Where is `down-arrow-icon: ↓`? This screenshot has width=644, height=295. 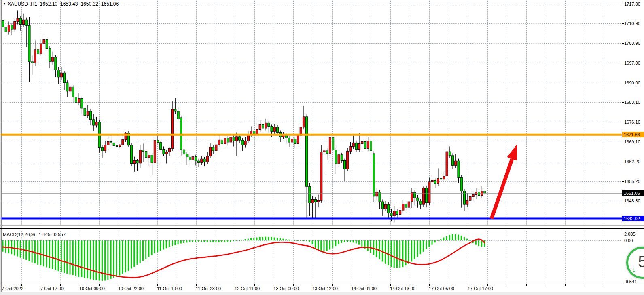
down-arrow-icon: ↓ is located at coordinates (634, 269).